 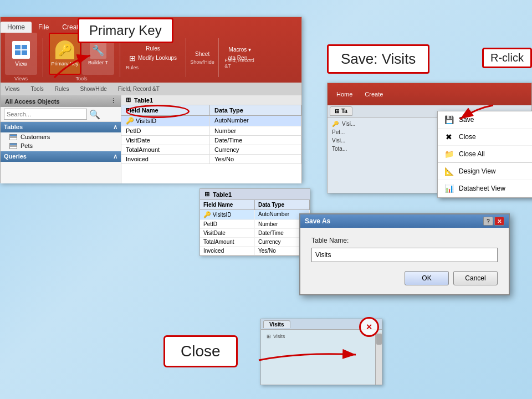 I want to click on mini-tab-create: Create, so click(x=374, y=94).